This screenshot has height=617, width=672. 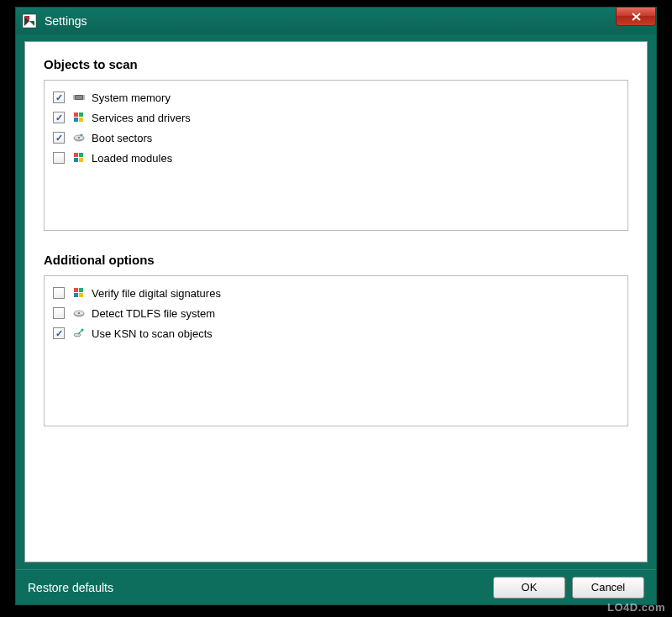 What do you see at coordinates (336, 64) in the screenshot?
I see `objects-section-title: Objects to scan` at bounding box center [336, 64].